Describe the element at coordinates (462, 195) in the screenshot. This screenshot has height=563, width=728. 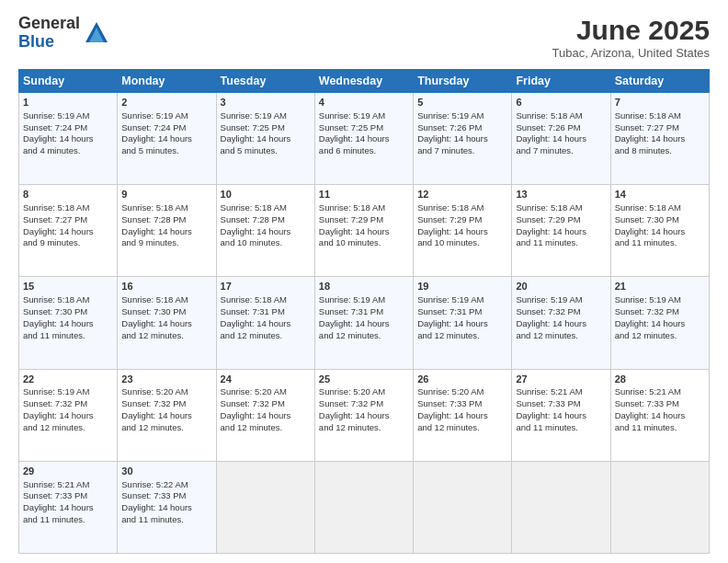
I see `day-number: 12` at that location.